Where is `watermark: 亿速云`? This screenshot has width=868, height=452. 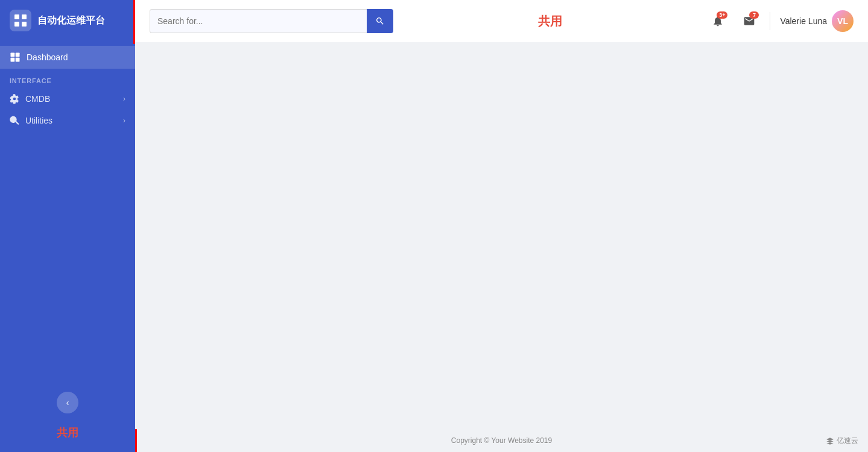
watermark: 亿速云 is located at coordinates (842, 441).